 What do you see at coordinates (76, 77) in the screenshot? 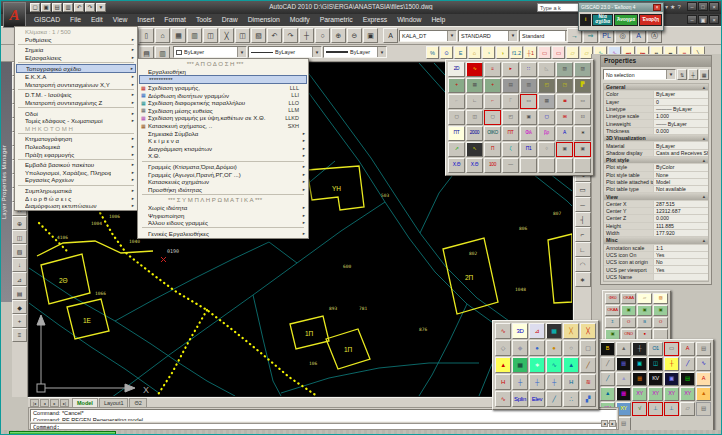
I see `menu-item: Ε.Κ.Χ.Α ▸` at bounding box center [76, 77].